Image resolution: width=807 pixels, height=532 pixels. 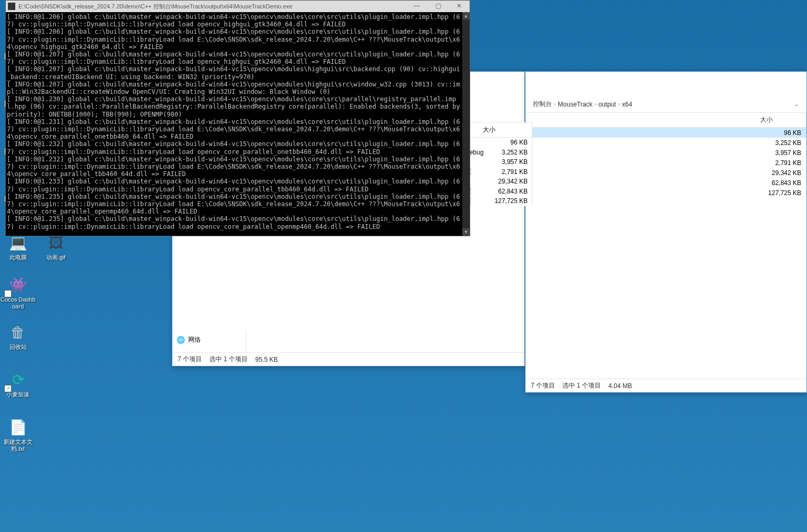 I want to click on table-row: 62,843 KB, so click(x=666, y=182).